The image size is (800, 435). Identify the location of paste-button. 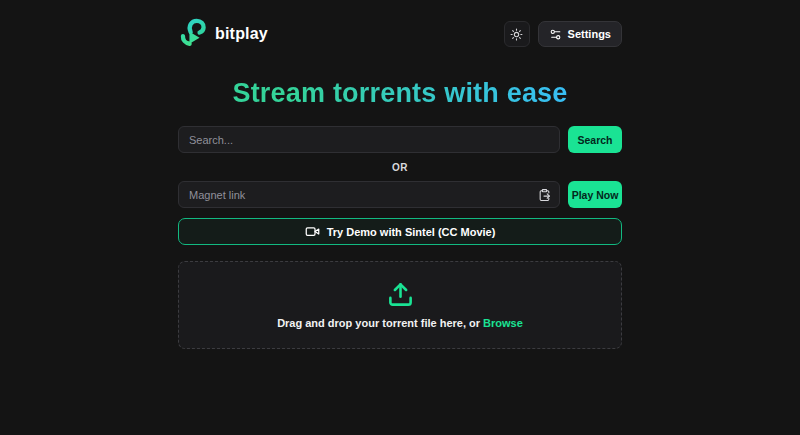
(544, 194).